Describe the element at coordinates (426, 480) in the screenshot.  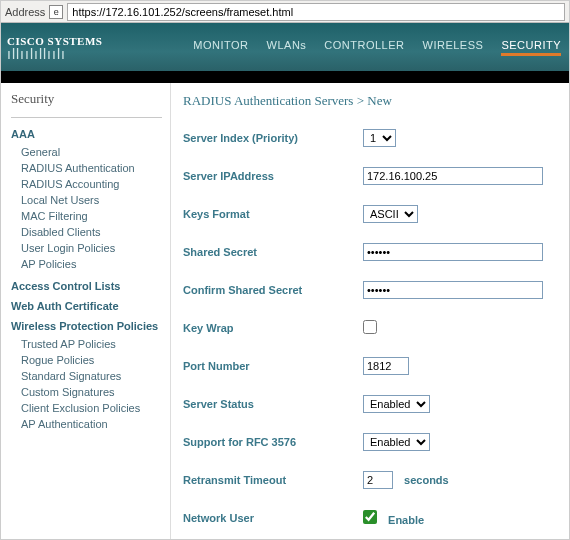
I see `retransmit-timeout-unit: seconds` at that location.